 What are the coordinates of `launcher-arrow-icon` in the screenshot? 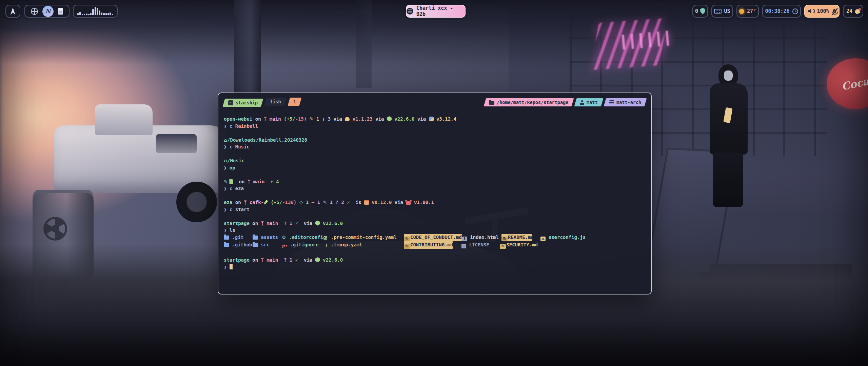 It's located at (13, 11).